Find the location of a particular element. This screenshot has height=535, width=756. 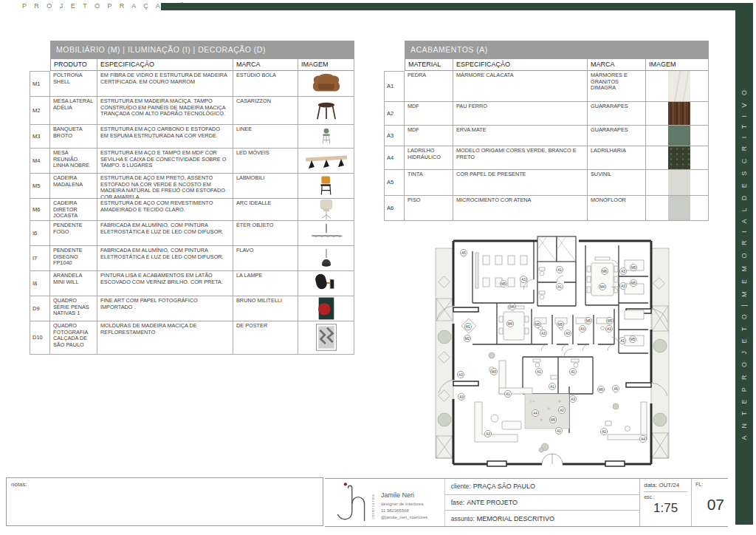

subject-label: assunto: is located at coordinates (463, 519).